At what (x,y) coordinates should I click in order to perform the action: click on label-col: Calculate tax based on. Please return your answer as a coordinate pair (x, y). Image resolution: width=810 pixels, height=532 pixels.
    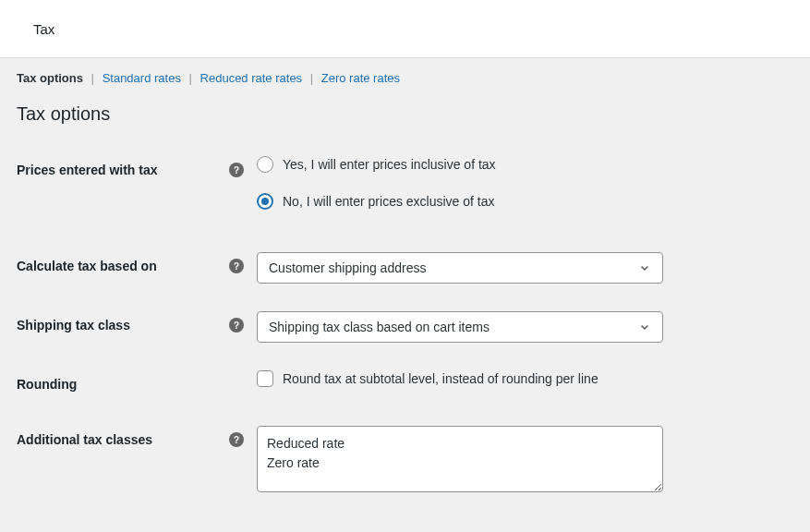
    Looking at the image, I should click on (123, 266).